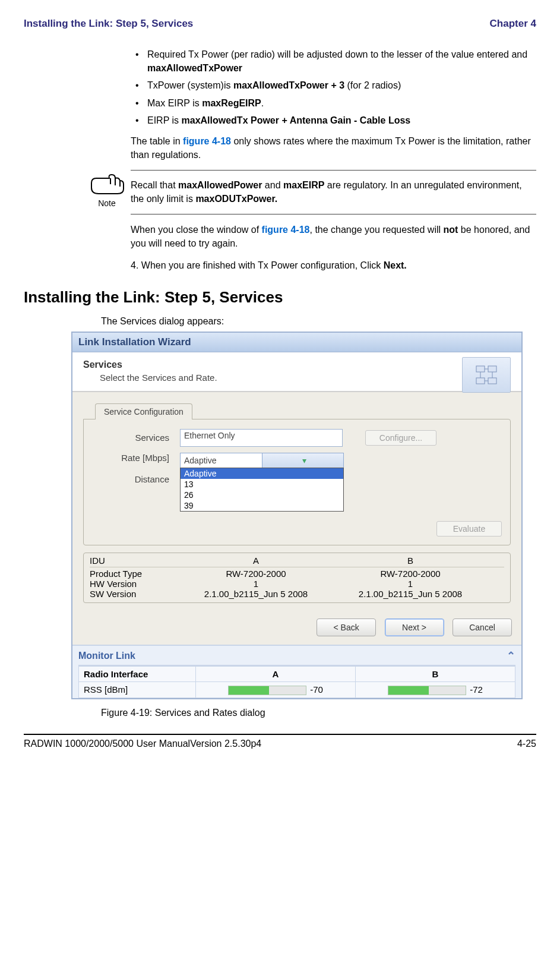  I want to click on back-button: < Back, so click(346, 627).